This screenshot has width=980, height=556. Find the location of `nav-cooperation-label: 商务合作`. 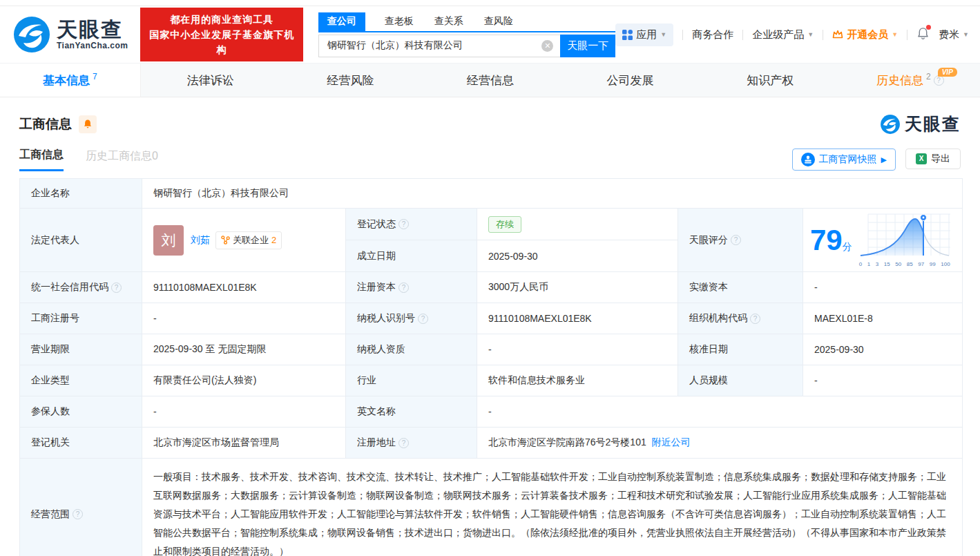

nav-cooperation-label: 商务合作 is located at coordinates (713, 35).